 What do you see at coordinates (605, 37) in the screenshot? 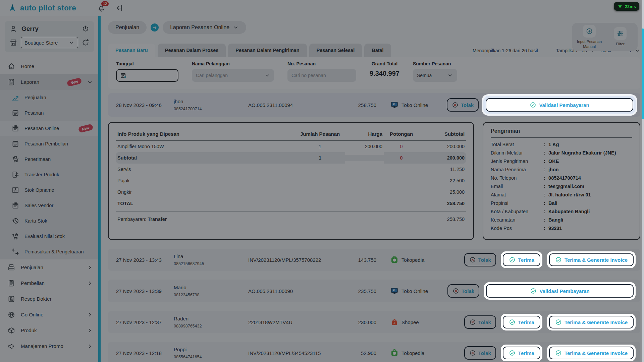
I see `quick-actions-panel: Input Pesanan Manual Filter` at bounding box center [605, 37].